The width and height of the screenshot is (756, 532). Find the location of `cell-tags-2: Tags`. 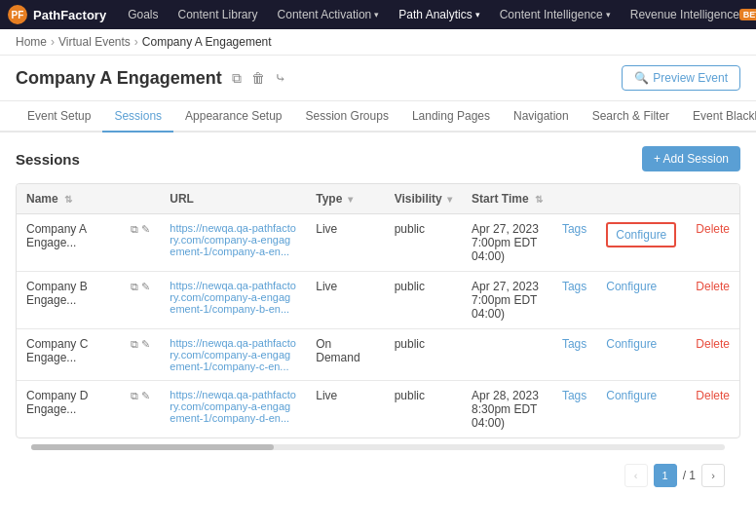

cell-tags-2: Tags is located at coordinates (575, 300).